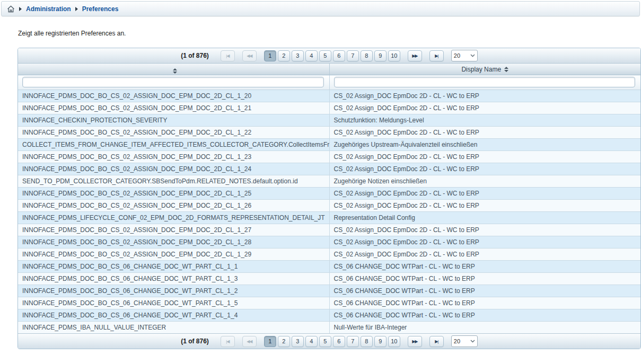 Image resolution: width=641 pixels, height=364 pixels. Describe the element at coordinates (11, 9) in the screenshot. I see `home-icon` at that location.